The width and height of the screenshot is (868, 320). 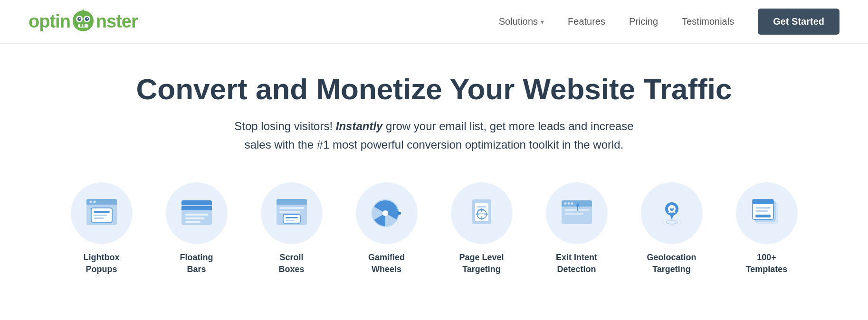 I want to click on nav-features: Features, so click(x=586, y=22).